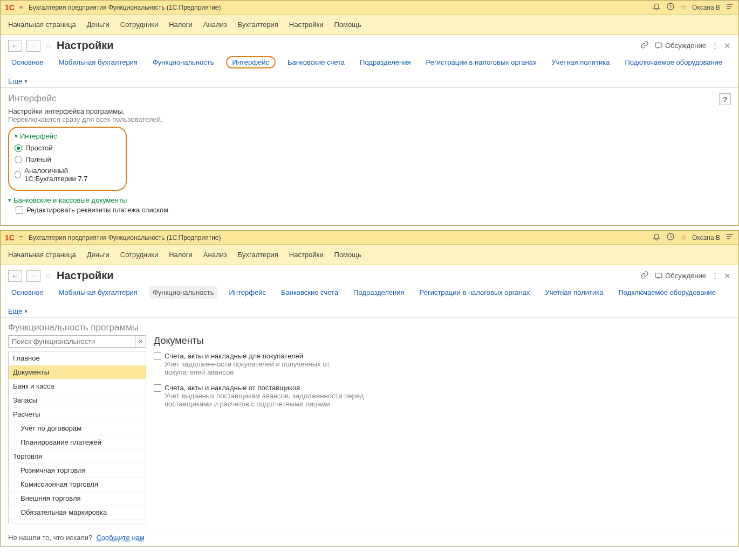  What do you see at coordinates (15, 312) in the screenshot?
I see `more-label: Еще` at bounding box center [15, 312].